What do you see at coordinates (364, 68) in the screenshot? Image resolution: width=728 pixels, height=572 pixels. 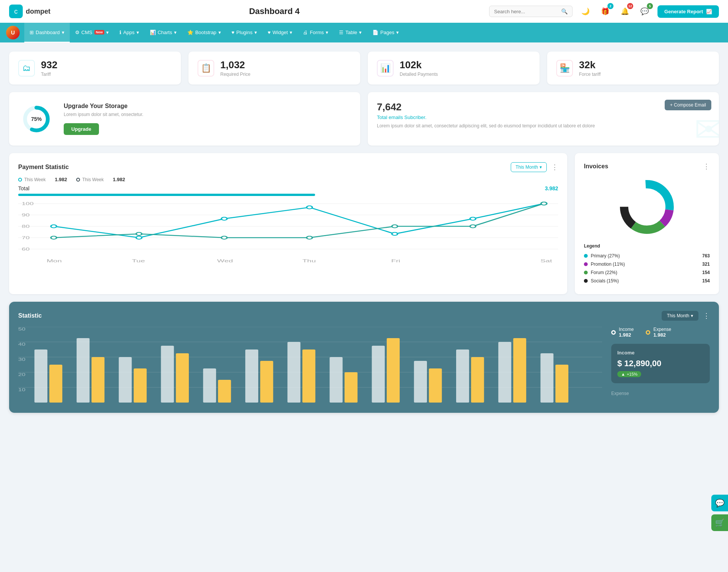 I see `stats-row: 🗂 932 Tariff 📋 1,032 Required Price 📊 10…` at bounding box center [364, 68].